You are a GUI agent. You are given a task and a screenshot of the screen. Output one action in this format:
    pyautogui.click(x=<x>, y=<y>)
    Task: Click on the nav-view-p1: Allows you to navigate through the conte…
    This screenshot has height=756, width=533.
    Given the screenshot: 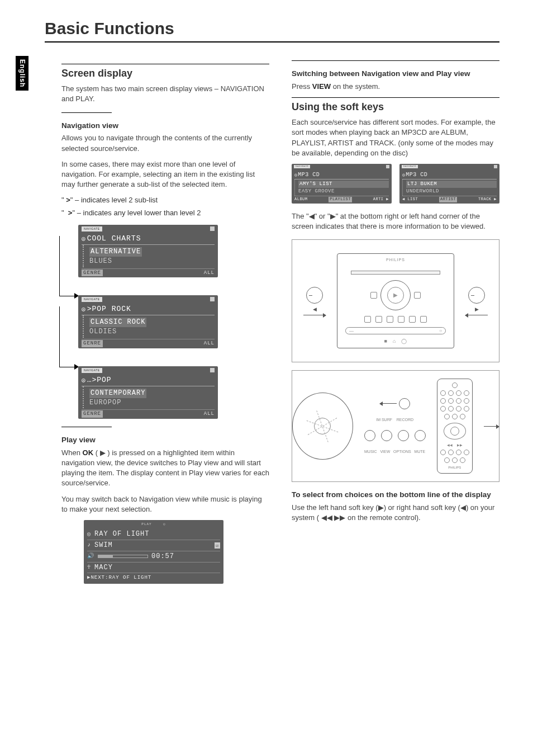 What is the action you would take?
    pyautogui.click(x=165, y=143)
    